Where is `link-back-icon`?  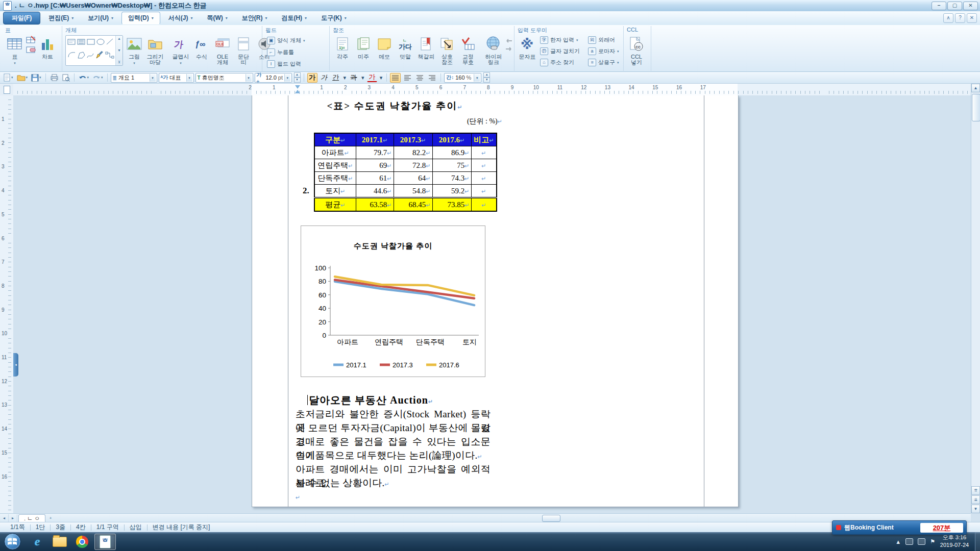
link-back-icon is located at coordinates (509, 41).